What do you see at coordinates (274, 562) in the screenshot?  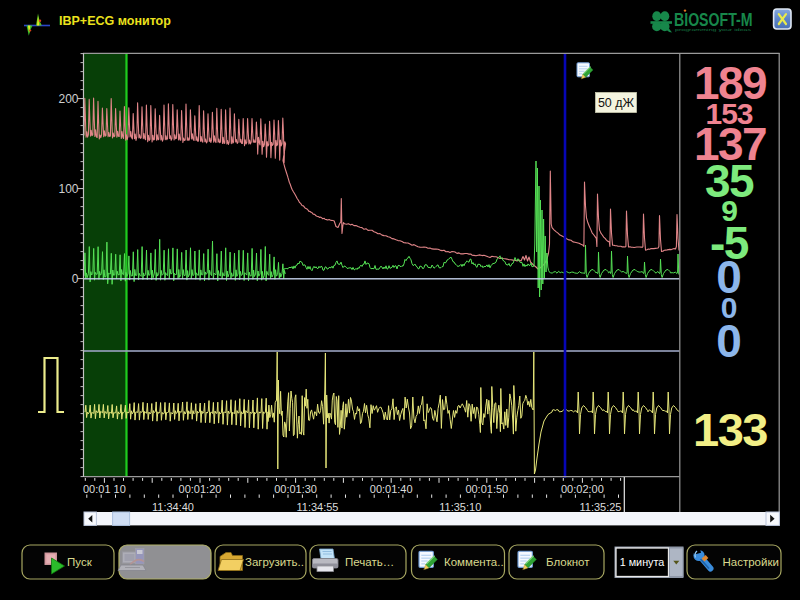 I see `svg-text: Загрузить..` at bounding box center [274, 562].